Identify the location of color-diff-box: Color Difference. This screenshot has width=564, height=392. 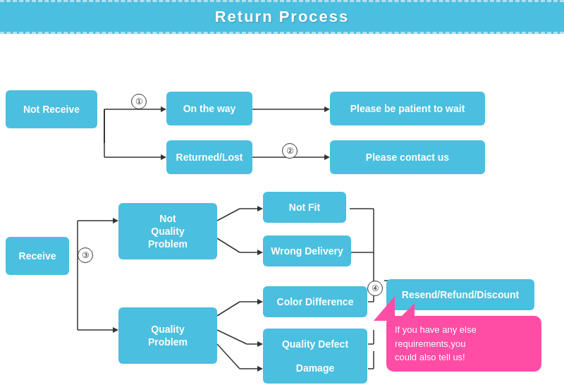
(315, 302).